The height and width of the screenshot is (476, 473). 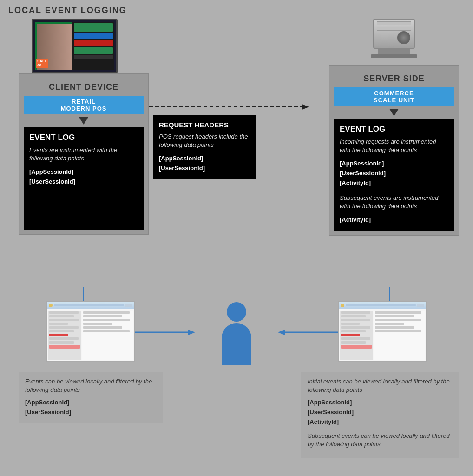 I want to click on bottom-right-desc1: Initial events can be viewed locally and…, so click(x=380, y=386).